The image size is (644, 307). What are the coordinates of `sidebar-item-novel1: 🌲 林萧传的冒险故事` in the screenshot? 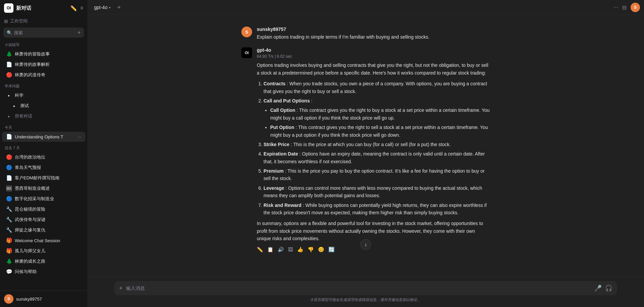 It's located at (44, 54).